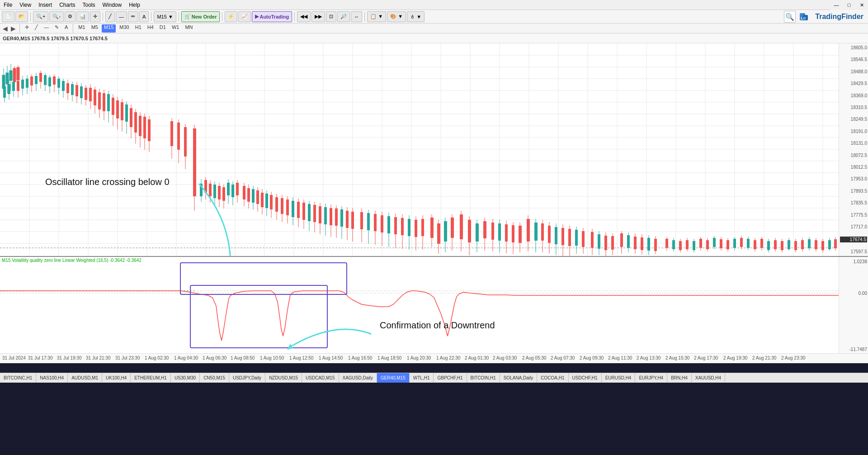  Describe the element at coordinates (36, 28) in the screenshot. I see `line-draw-tool: ╱` at that location.